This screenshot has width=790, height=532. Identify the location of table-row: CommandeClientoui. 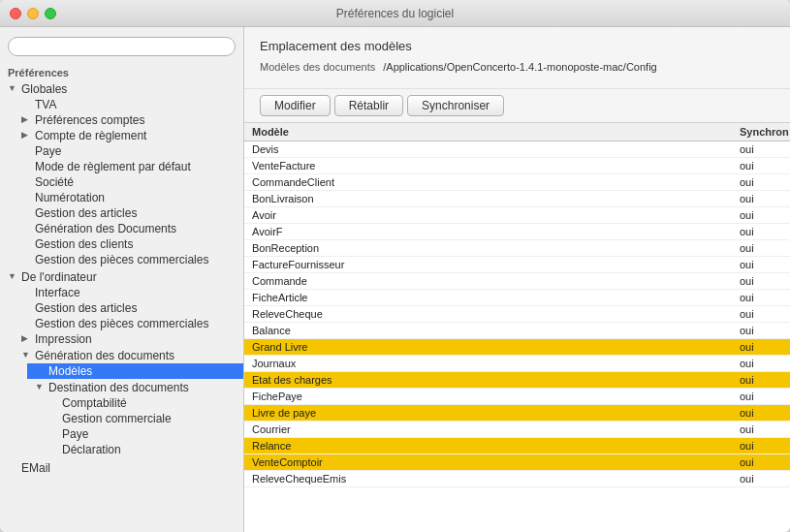
(518, 182).